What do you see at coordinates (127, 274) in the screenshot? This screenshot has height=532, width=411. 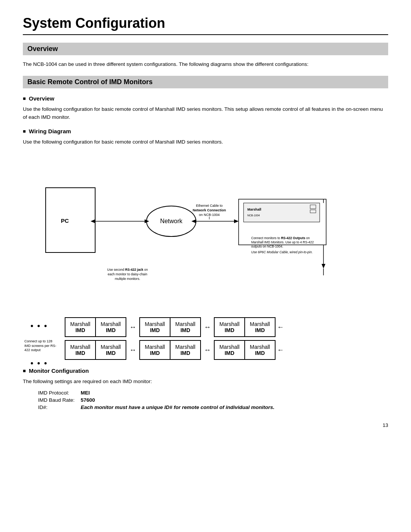 I see `svg-text: each monitor to daisy-chain` at bounding box center [127, 274].